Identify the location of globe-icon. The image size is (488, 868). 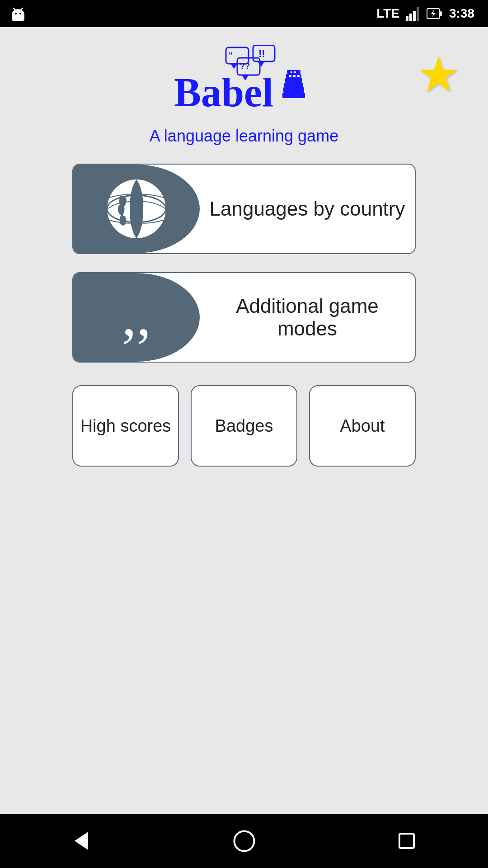
(136, 209).